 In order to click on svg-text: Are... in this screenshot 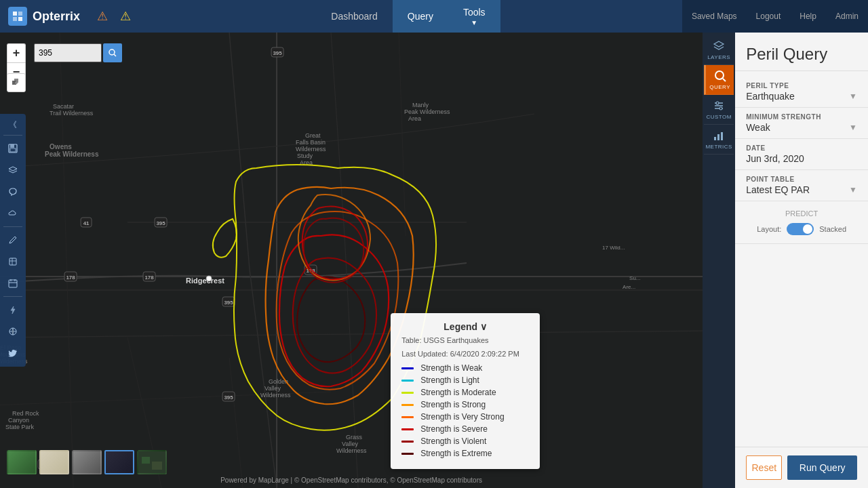, I will do `click(629, 287)`.